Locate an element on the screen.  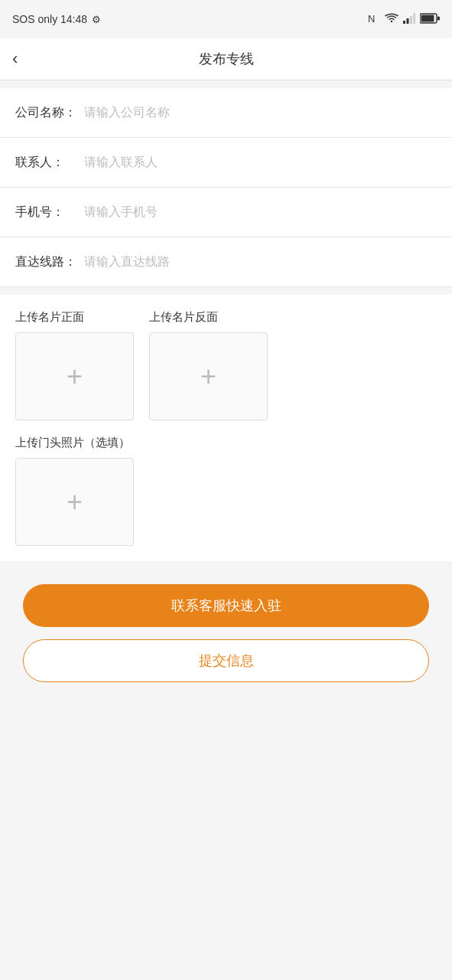
contact-person-label: 联系人： is located at coordinates (50, 162).